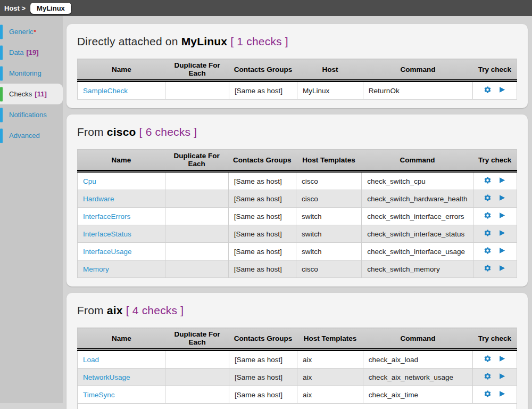 The height and width of the screenshot is (409, 532). What do you see at coordinates (121, 269) in the screenshot?
I see `check-name-cell: Memory` at bounding box center [121, 269].